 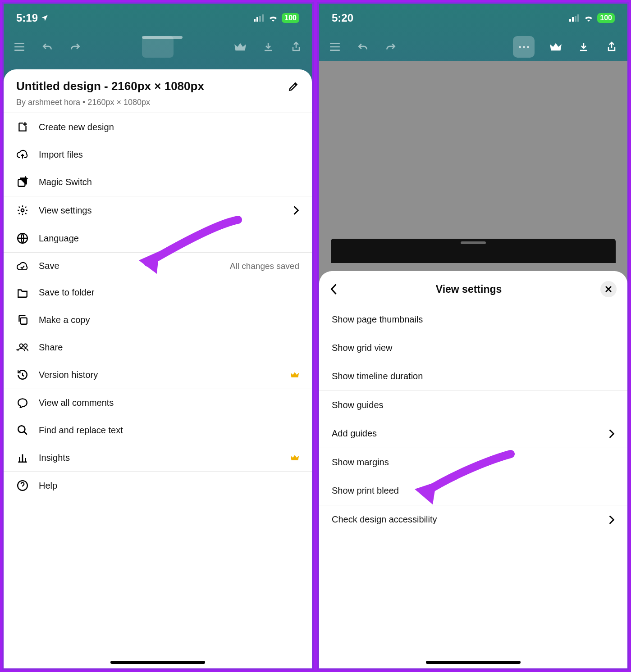 What do you see at coordinates (27, 18) in the screenshot?
I see `clock-text: 5:19` at bounding box center [27, 18].